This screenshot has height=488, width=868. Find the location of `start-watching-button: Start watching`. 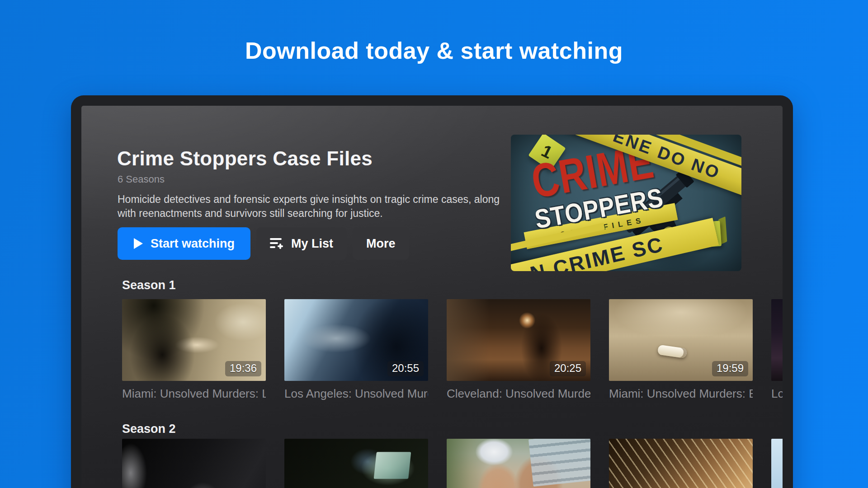

start-watching-button: Start watching is located at coordinates (184, 244).